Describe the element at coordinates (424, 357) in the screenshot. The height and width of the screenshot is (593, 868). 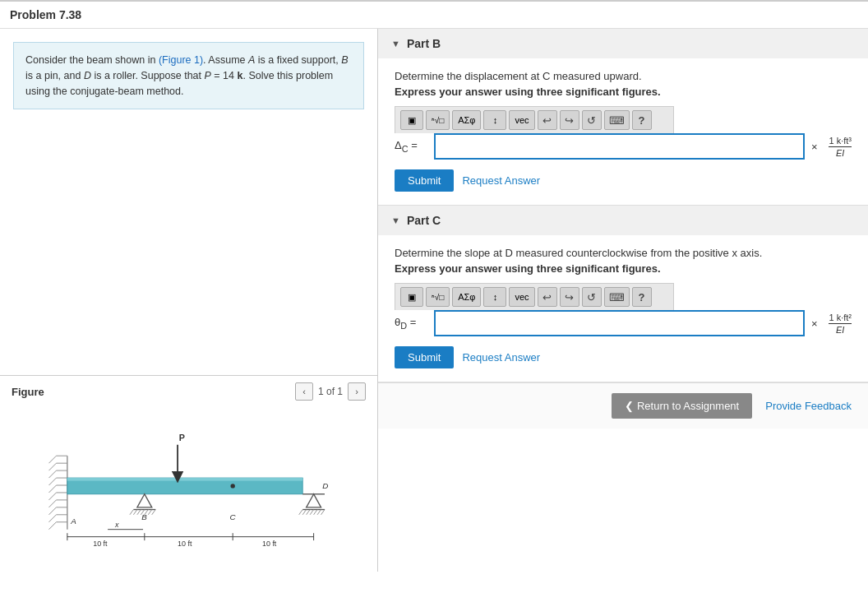
I see `part-c-submit-button: Submit` at that location.